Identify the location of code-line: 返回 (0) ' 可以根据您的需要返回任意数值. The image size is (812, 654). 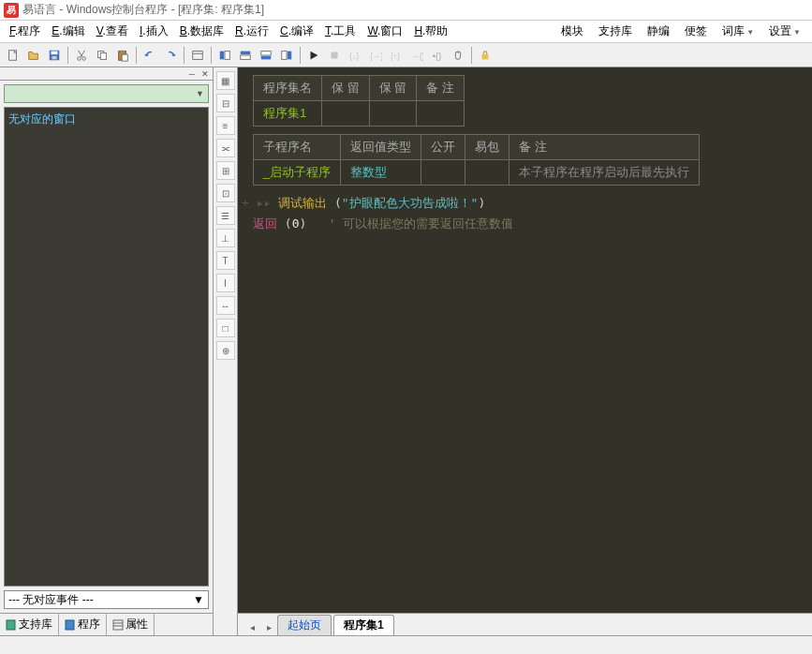
(524, 224).